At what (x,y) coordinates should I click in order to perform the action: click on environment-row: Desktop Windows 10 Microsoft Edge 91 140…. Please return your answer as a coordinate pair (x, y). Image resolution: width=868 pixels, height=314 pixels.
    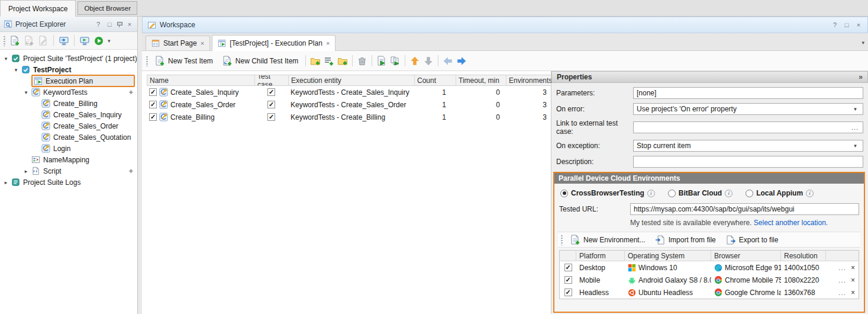
    Looking at the image, I should click on (709, 268).